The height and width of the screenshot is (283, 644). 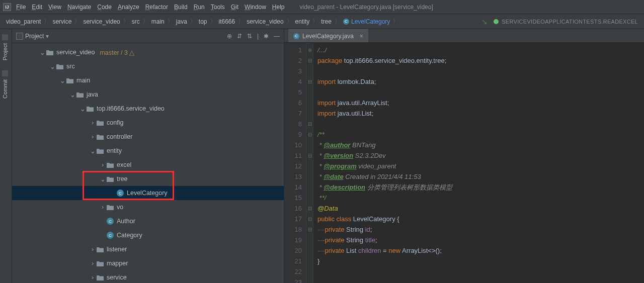 What do you see at coordinates (310, 50) in the screenshot?
I see `fold-marker: ⊕` at bounding box center [310, 50].